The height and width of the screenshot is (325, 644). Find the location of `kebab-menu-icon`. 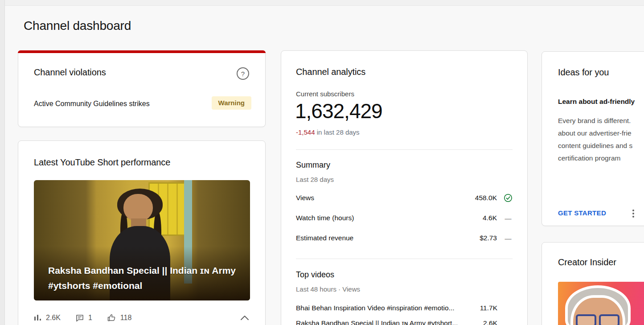

kebab-menu-icon is located at coordinates (633, 214).